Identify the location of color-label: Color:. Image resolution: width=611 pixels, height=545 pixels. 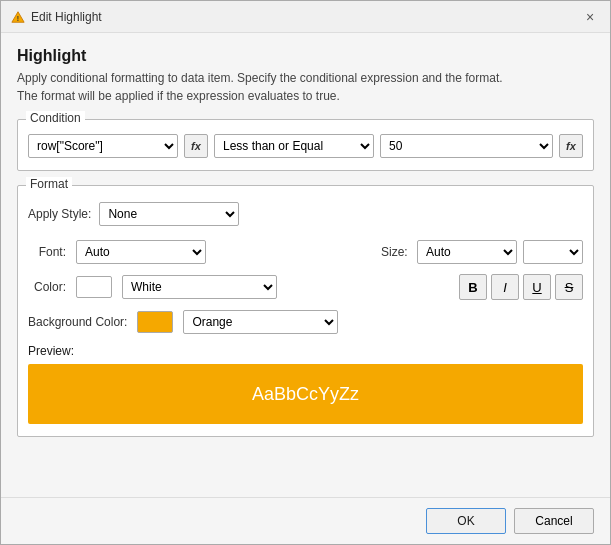
(47, 287).